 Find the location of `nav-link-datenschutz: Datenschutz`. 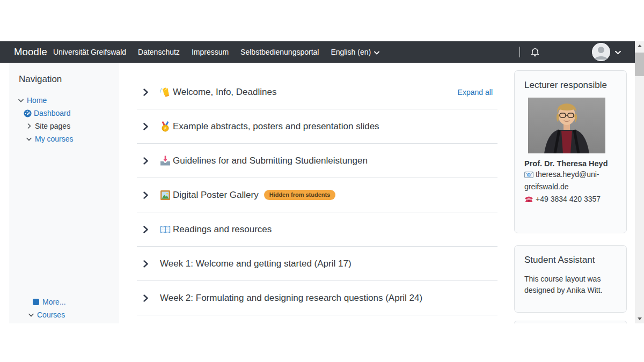

nav-link-datenschutz: Datenschutz is located at coordinates (159, 52).